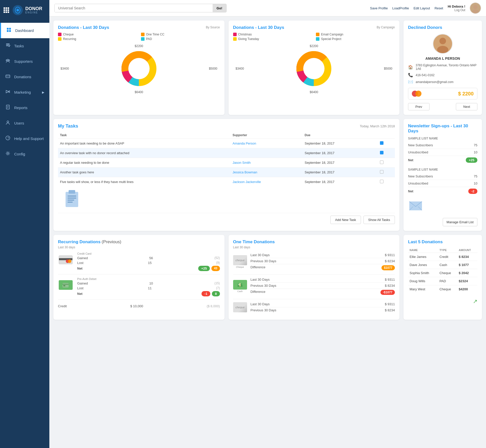 Image resolution: width=486 pixels, height=448 pixels. What do you see at coordinates (423, 273) in the screenshot?
I see `donation-name: Sophia Smith` at bounding box center [423, 273].